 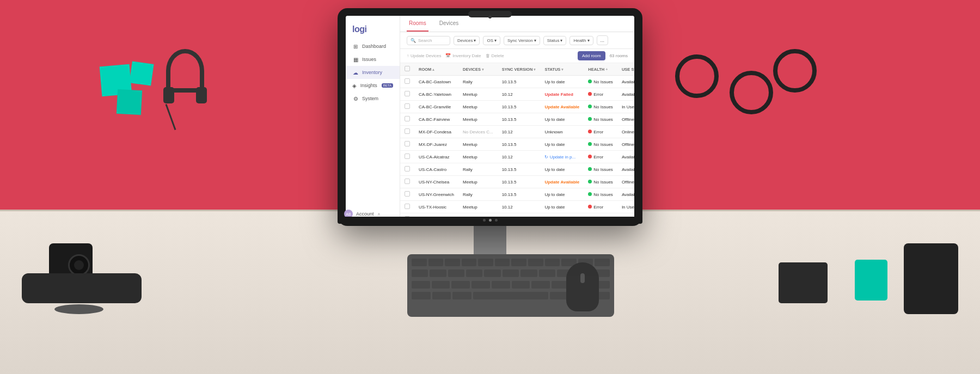 I want to click on filter-health: Health ▾, so click(x=581, y=40).